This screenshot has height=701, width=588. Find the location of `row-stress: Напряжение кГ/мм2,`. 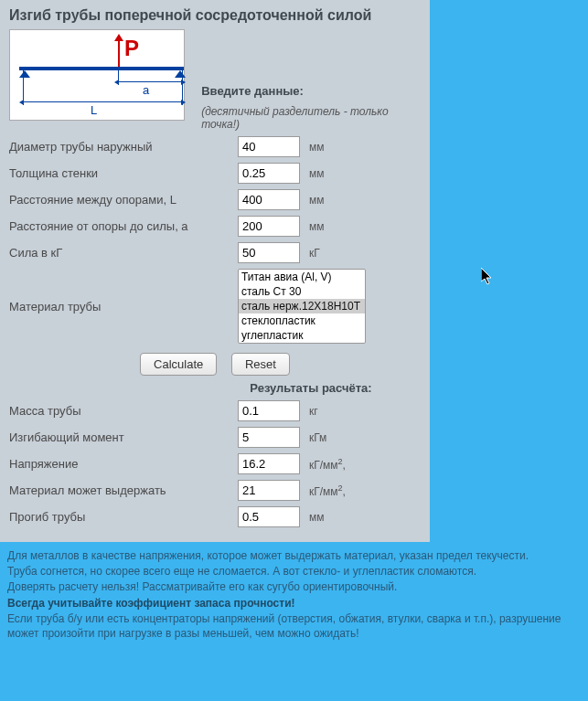

row-stress: Напряжение кГ/мм2, is located at coordinates (215, 464).